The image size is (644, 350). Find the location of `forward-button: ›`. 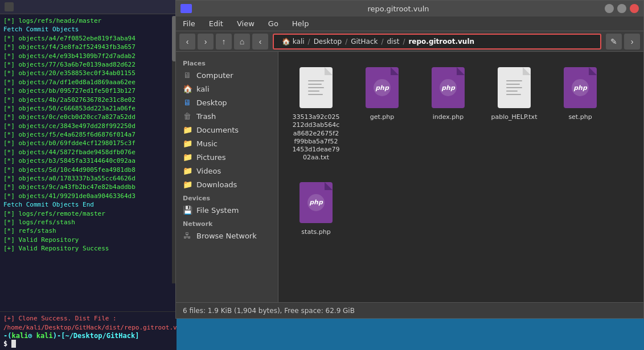

forward-button: › is located at coordinates (206, 42).